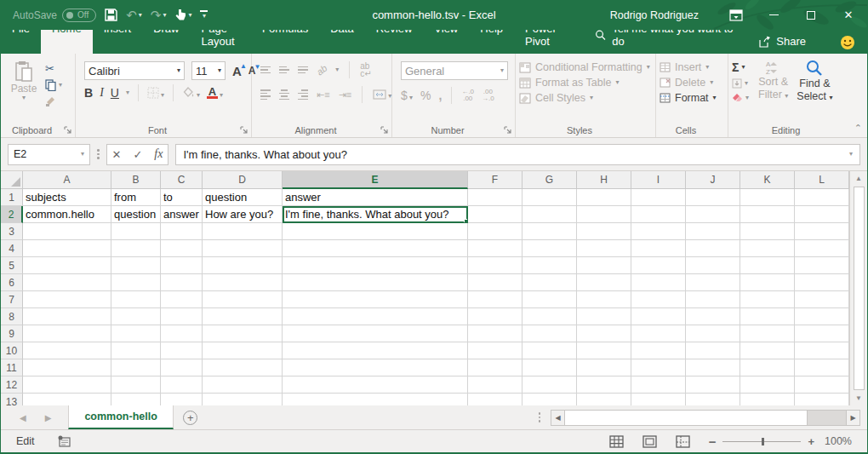 This screenshot has height=454, width=868. Describe the element at coordinates (822, 300) in the screenshot. I see `cell-L7` at that location.